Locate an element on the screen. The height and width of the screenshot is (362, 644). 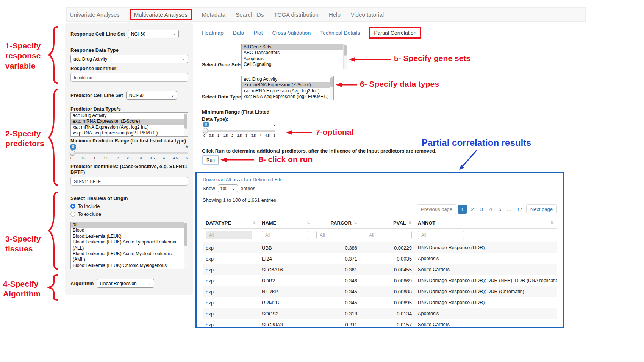
list-option: ABC Transporters is located at coordinates (294, 53).